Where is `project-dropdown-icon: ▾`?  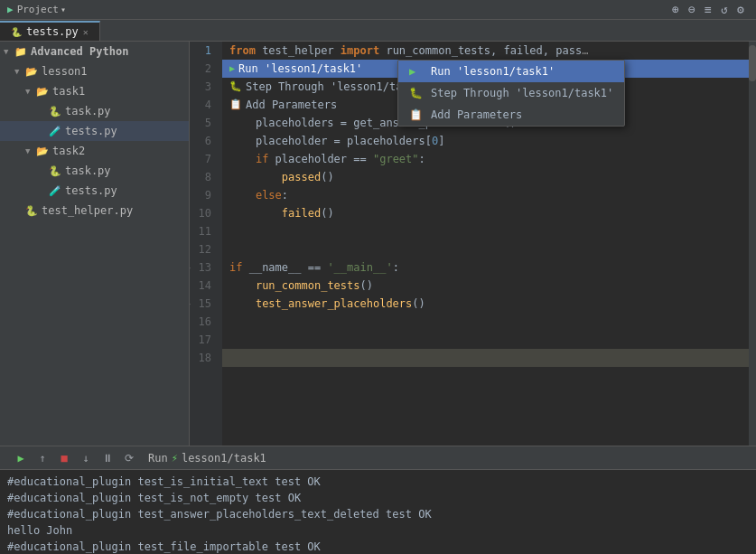 project-dropdown-icon: ▾ is located at coordinates (63, 9).